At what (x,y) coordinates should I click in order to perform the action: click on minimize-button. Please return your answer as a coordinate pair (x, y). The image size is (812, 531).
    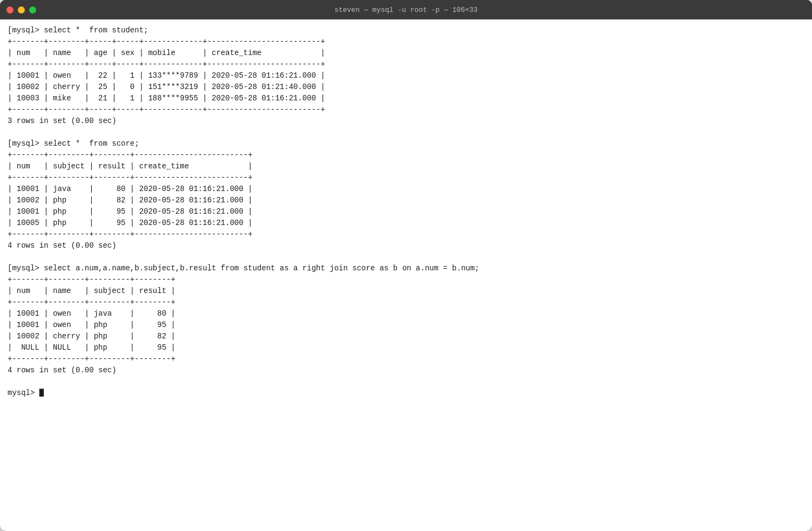
    Looking at the image, I should click on (22, 10).